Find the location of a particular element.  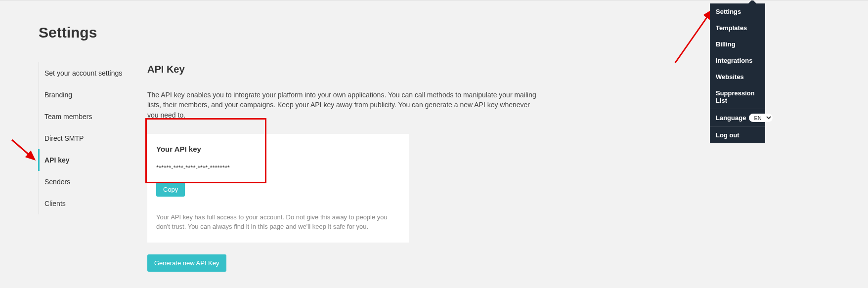

sidebar-item-label: Direct SMTP is located at coordinates (64, 138).